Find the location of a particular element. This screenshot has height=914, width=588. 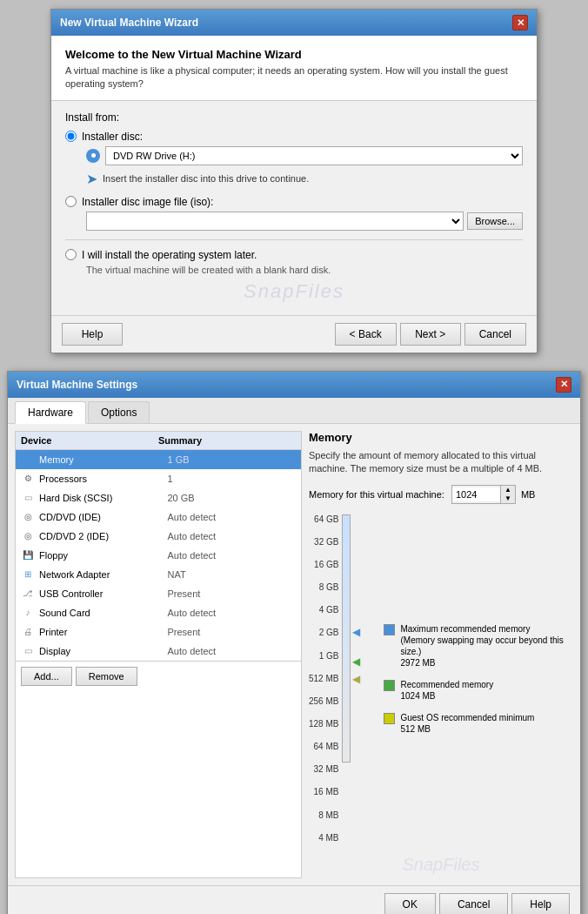

vm-help-button: Help is located at coordinates (541, 904).